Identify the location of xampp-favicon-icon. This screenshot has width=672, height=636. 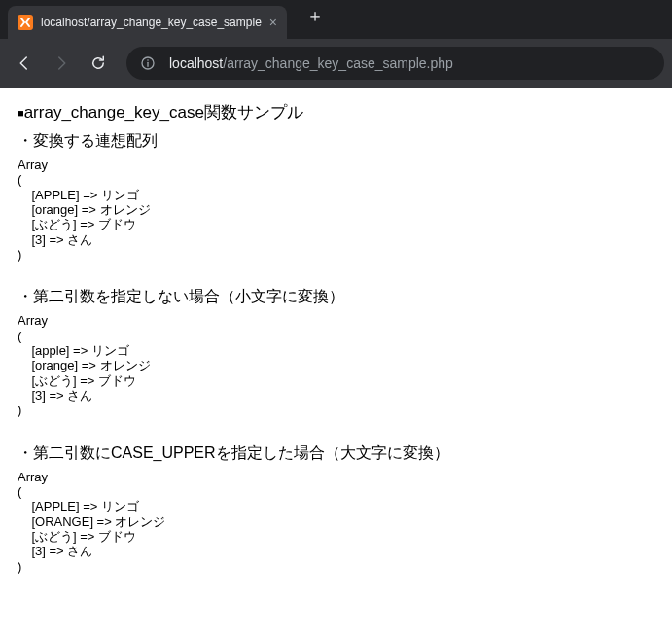
(25, 22).